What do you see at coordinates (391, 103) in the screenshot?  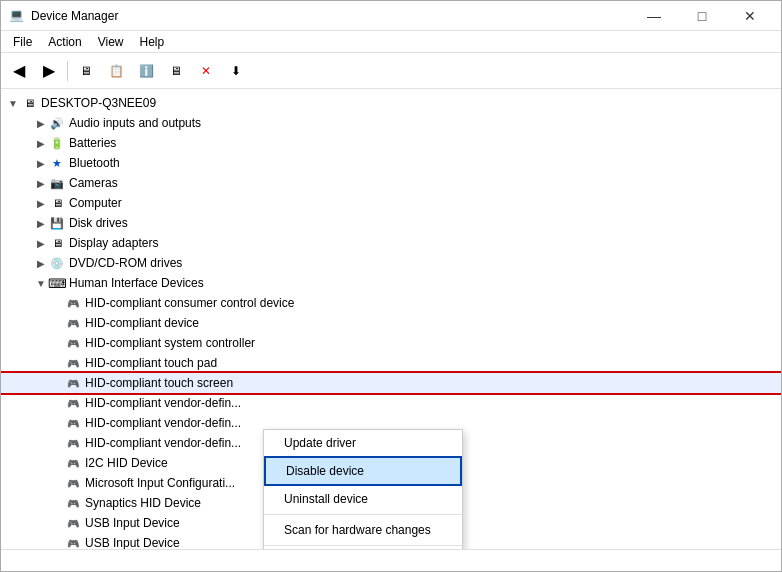 I see `tree-root: ▼ 🖥 DESKTOP-Q3NEE09` at bounding box center [391, 103].